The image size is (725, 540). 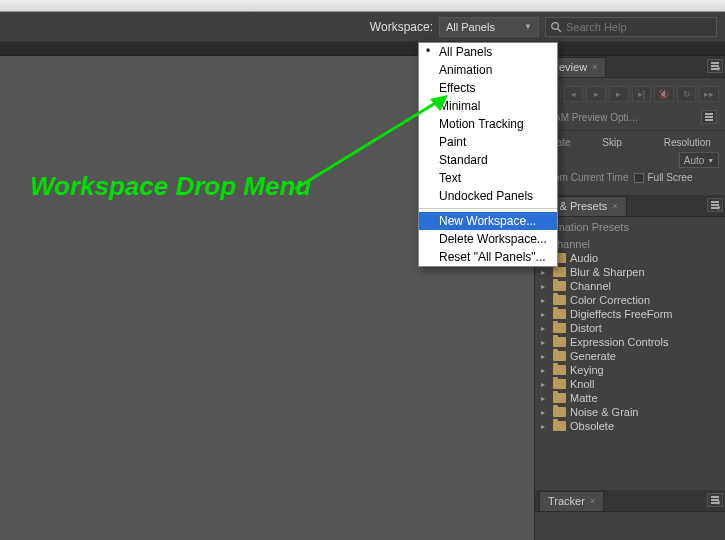 I want to click on preset-folder: ▸Digieffects FreeForm, so click(x=632, y=314).